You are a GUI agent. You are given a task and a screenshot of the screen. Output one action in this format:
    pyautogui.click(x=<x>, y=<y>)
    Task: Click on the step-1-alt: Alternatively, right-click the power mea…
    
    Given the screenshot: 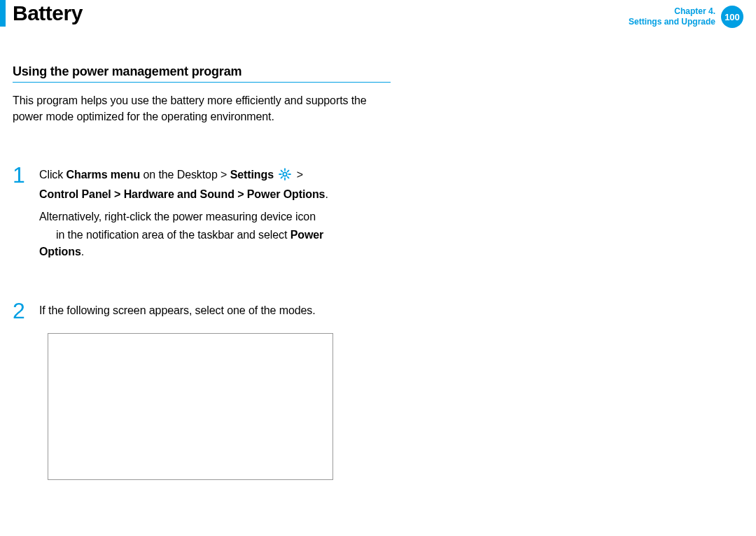 What is the action you would take?
    pyautogui.click(x=183, y=234)
    